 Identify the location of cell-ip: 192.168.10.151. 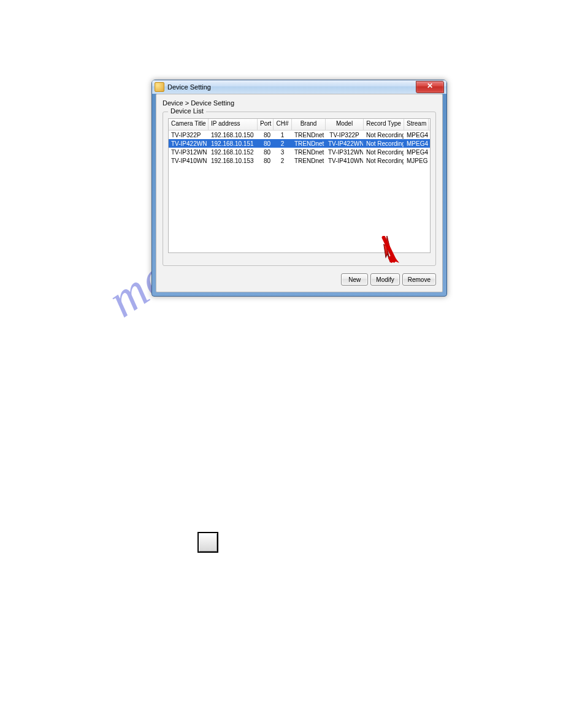
(233, 143).